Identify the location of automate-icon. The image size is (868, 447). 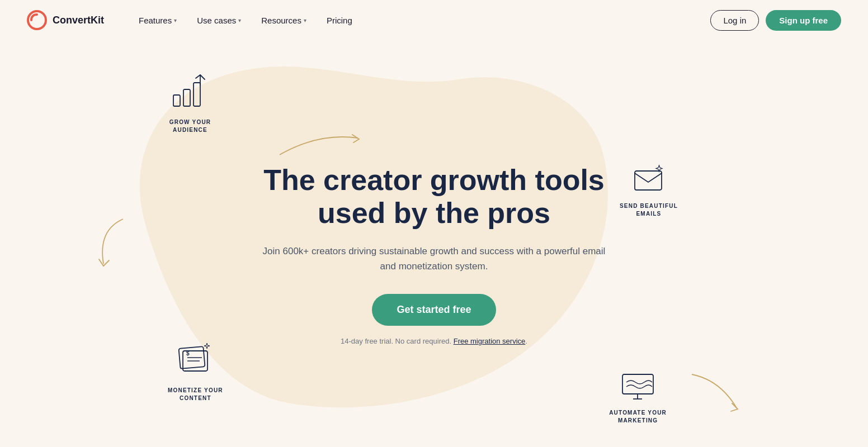
(638, 387).